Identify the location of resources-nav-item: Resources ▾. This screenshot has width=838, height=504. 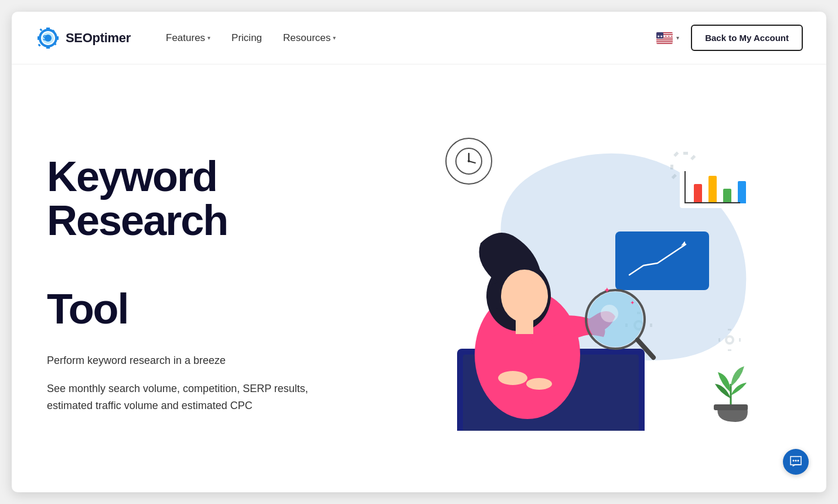
(309, 38).